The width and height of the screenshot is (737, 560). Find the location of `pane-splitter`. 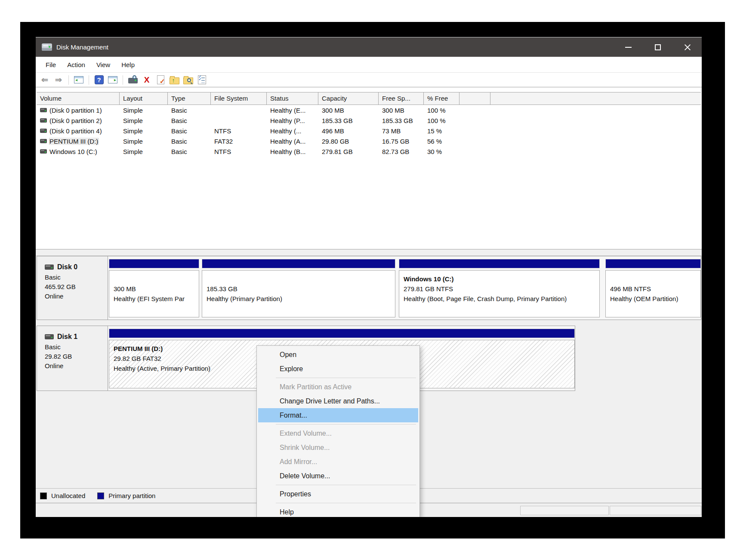

pane-splitter is located at coordinates (369, 252).